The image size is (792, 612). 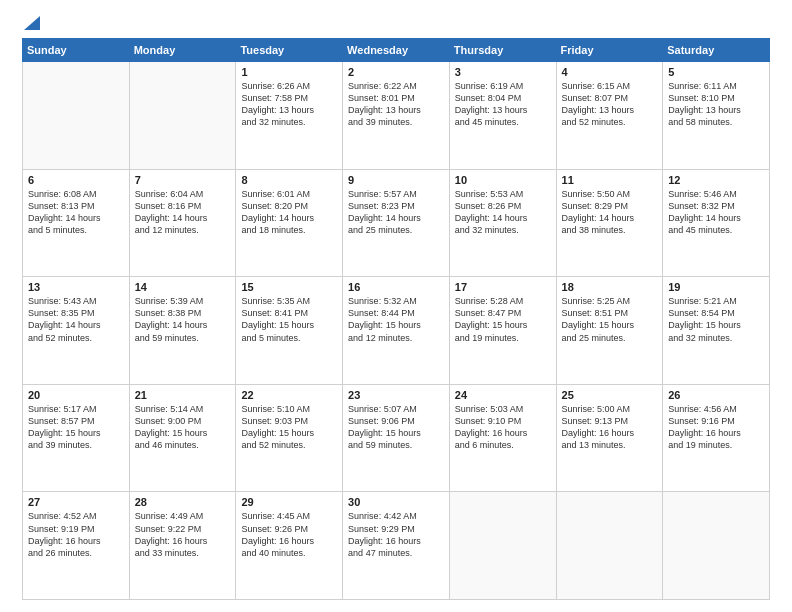 I want to click on calendar-cell: 6Sunrise: 6:08 AM Sunset: 8:13 PM Daylig…, so click(x=76, y=223).